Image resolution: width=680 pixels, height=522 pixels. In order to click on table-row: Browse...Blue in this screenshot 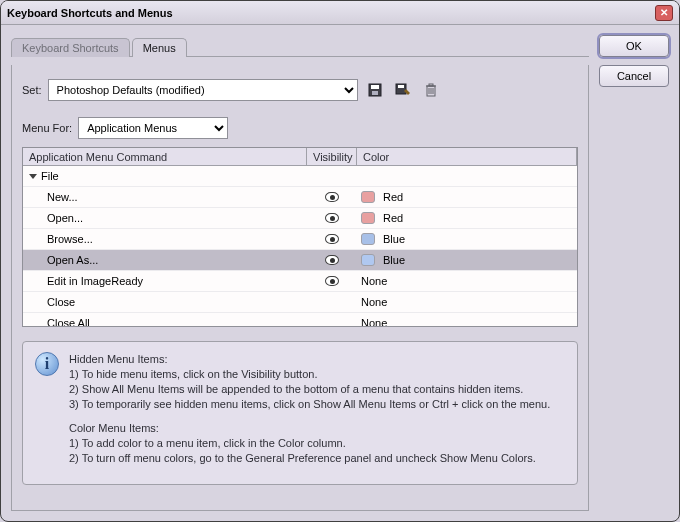, I will do `click(300, 240)`.